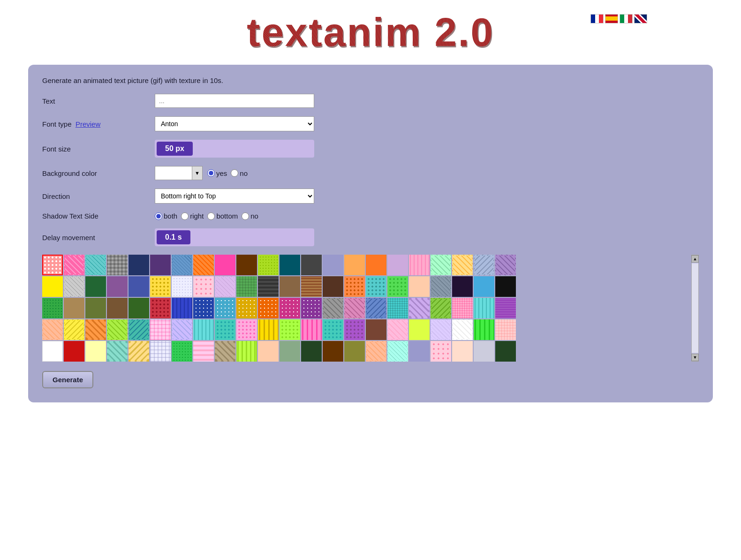  Describe the element at coordinates (217, 174) in the screenshot. I see `bg-yes-label: yes` at that location.